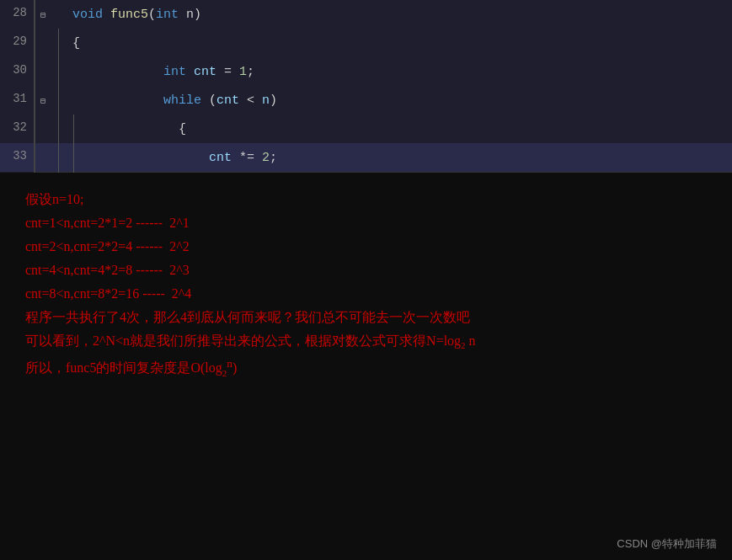  Describe the element at coordinates (18, 157) in the screenshot. I see `line-number: 33` at that location.